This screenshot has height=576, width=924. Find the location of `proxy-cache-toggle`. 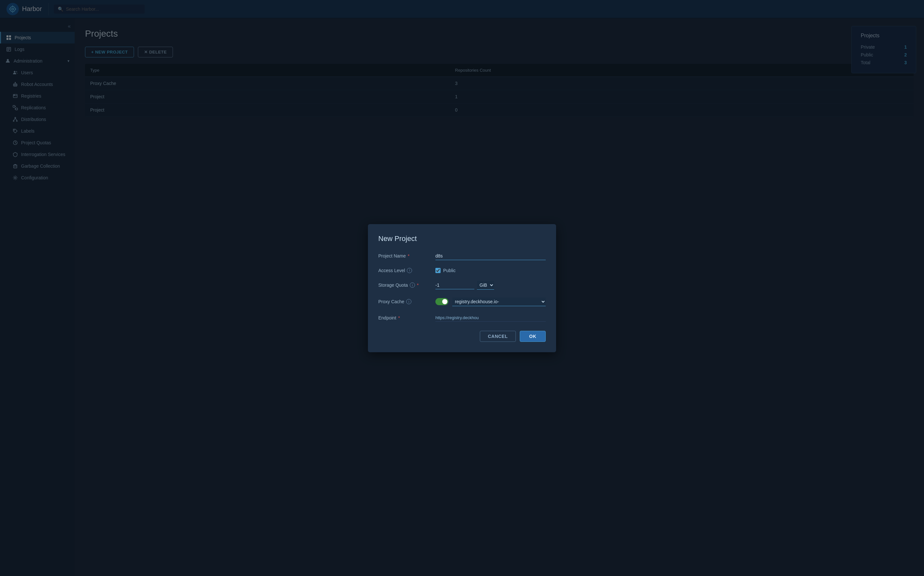

proxy-cache-toggle is located at coordinates (442, 302).